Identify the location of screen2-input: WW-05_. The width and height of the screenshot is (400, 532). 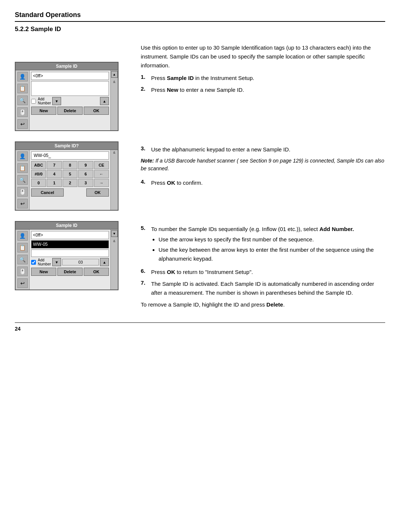
(70, 155).